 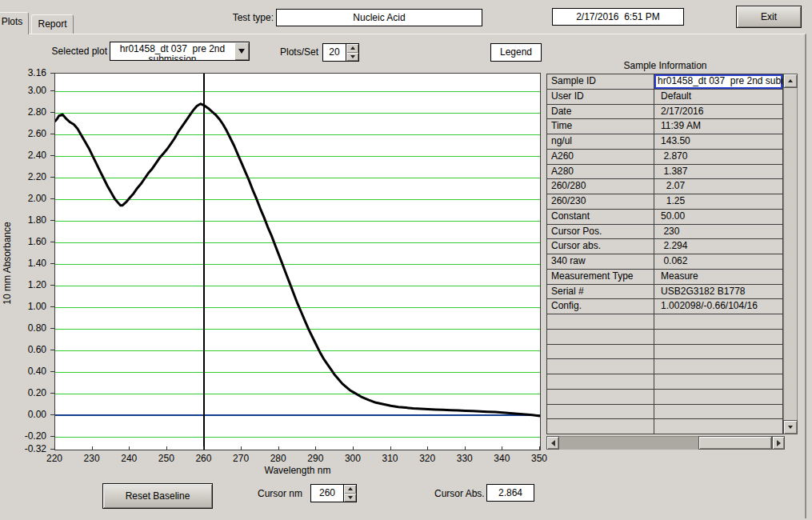 What do you see at coordinates (718, 217) in the screenshot?
I see `row-value: 50.00` at bounding box center [718, 217].